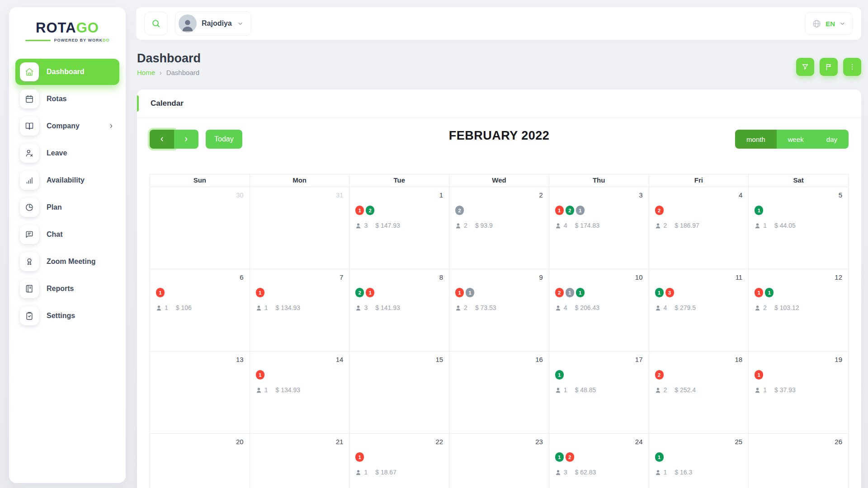 Image resolution: width=868 pixels, height=488 pixels. I want to click on calendar-day-16: 16, so click(499, 393).